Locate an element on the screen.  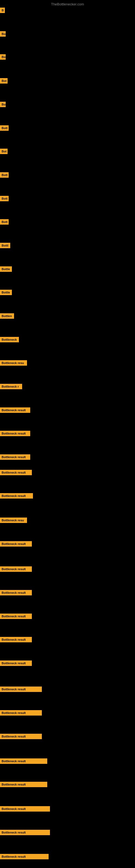
bar-item: B is located at coordinates (2, 10).